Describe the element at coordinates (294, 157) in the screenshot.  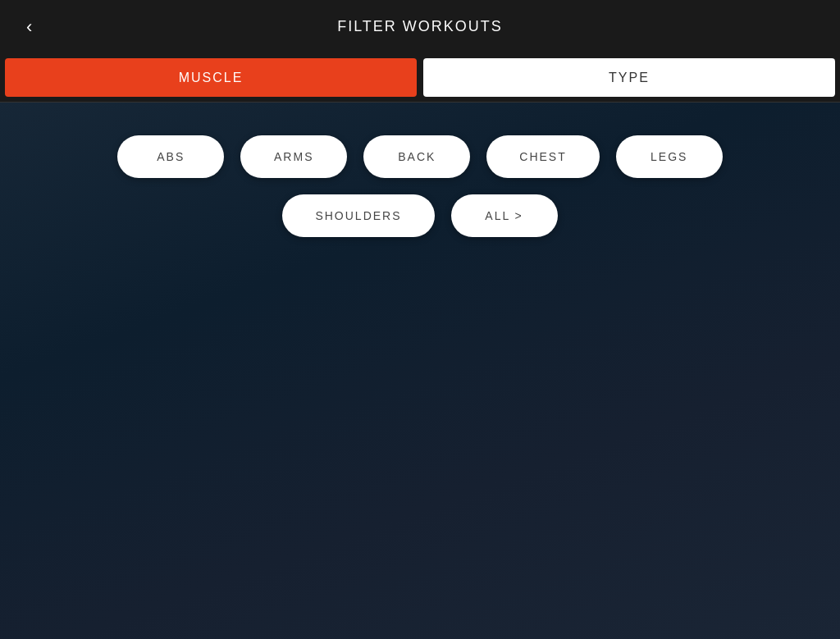
I see `muscle-arms-button: ARMS` at that location.